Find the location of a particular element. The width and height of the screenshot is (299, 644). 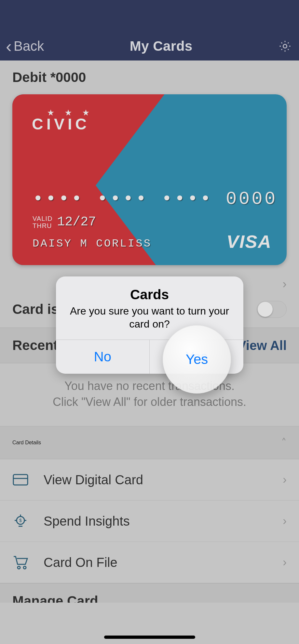

card-account-label: Debit *0000 is located at coordinates (150, 77).